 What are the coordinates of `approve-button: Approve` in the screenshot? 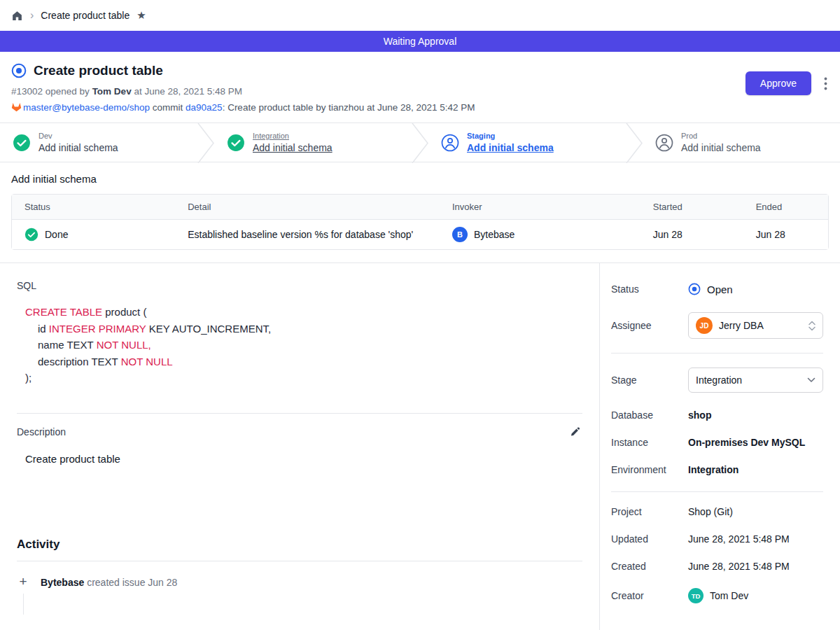 It's located at (778, 83).